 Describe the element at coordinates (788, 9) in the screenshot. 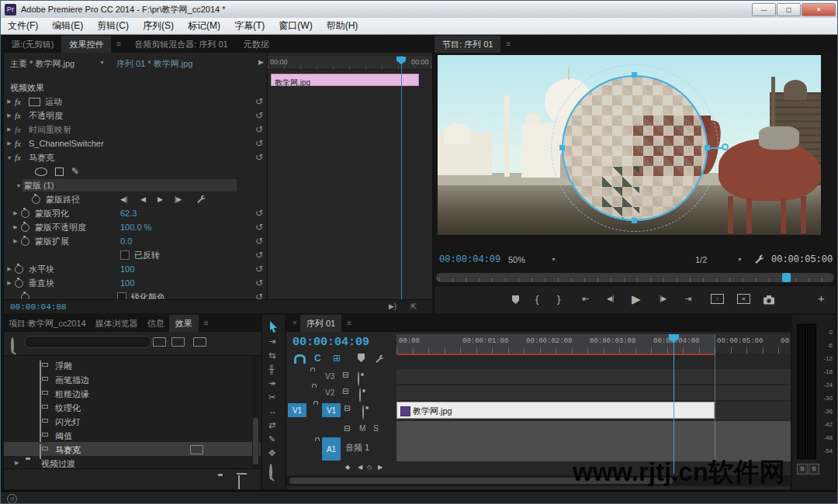

I see `maximize-button: ▢` at that location.